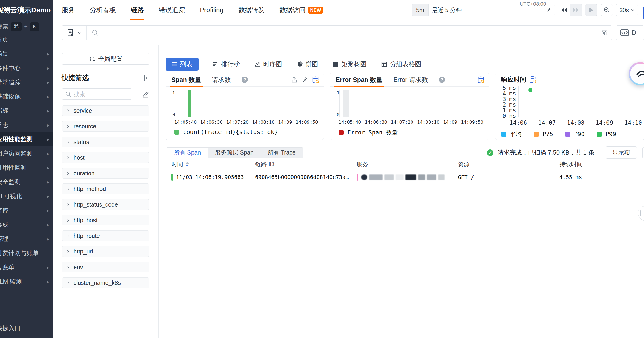 The width and height of the screenshot is (644, 338). Describe the element at coordinates (182, 64) in the screenshot. I see `view-tab-列表: 列表` at that location.